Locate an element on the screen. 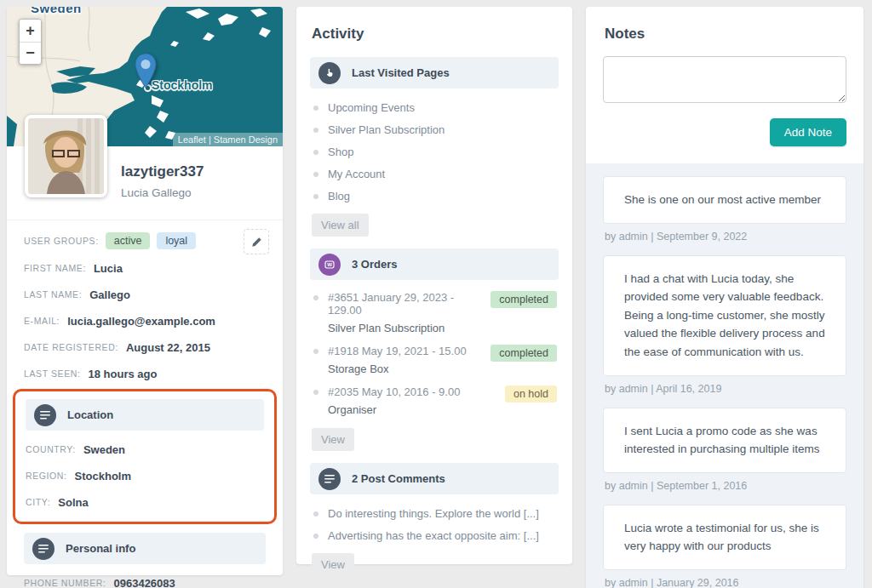  woocommerce-icon: W is located at coordinates (330, 265).